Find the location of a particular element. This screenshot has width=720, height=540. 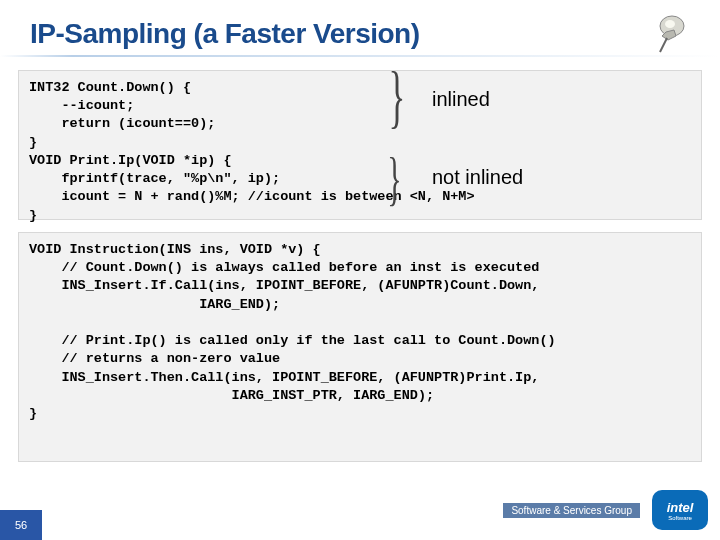

intel-logo: intel Software is located at coordinates (680, 510).